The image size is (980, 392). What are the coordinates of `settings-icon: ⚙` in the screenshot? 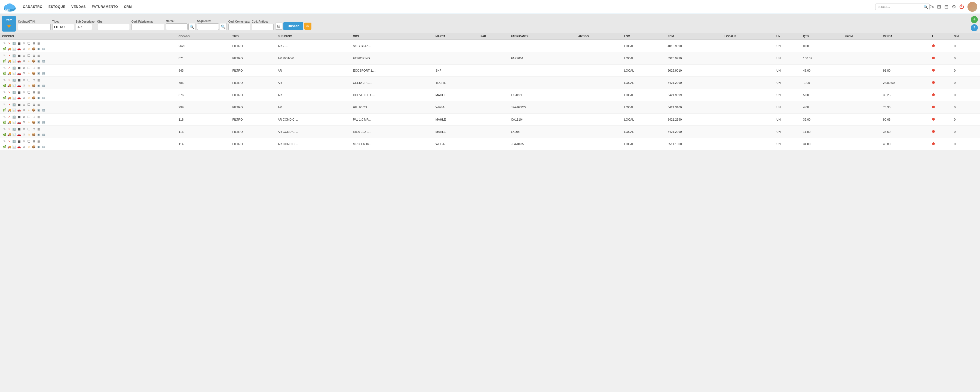 It's located at (954, 7).